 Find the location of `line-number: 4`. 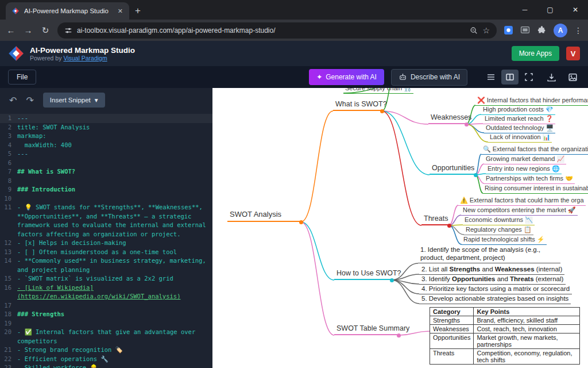

line-number: 4 is located at coordinates (6, 145).